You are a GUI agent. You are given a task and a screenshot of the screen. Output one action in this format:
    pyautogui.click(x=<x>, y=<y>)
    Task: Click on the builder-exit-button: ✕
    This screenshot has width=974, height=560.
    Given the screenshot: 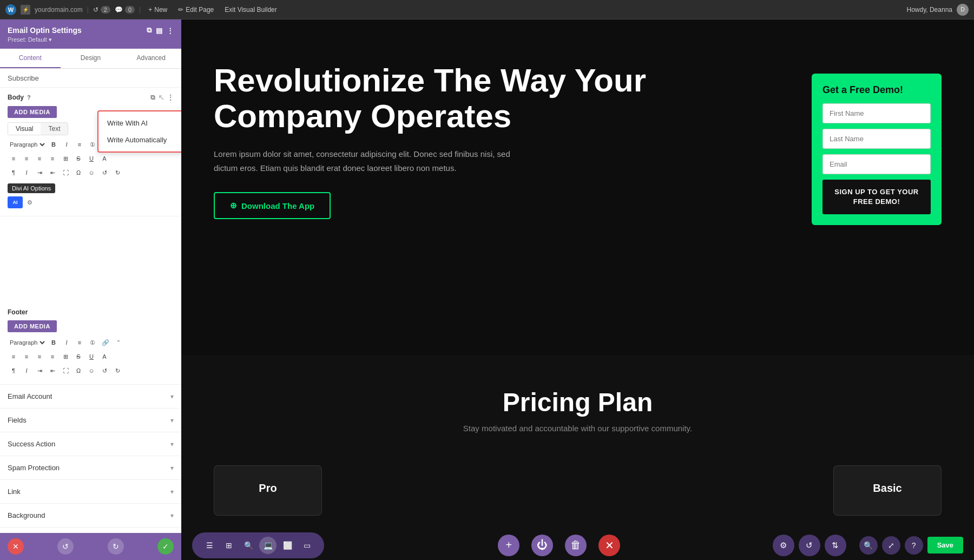 What is the action you would take?
    pyautogui.click(x=609, y=545)
    